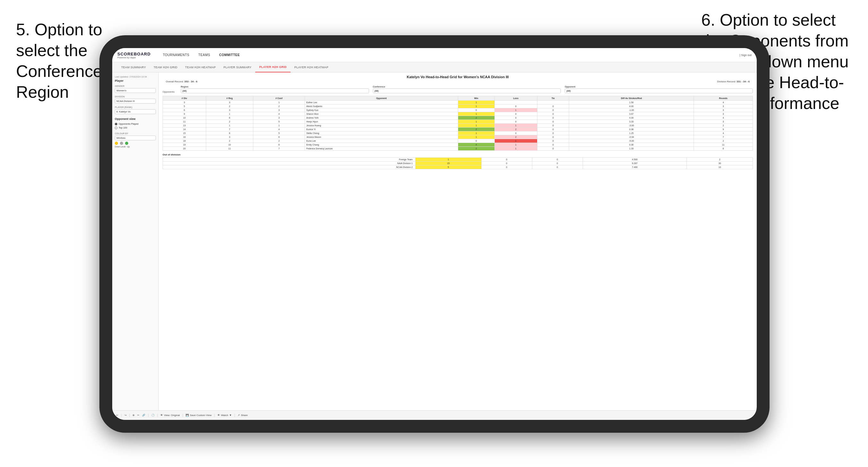 The width and height of the screenshot is (868, 467). Describe the element at coordinates (144, 415) in the screenshot. I see `toolbar-icon3: 🔗` at that location.